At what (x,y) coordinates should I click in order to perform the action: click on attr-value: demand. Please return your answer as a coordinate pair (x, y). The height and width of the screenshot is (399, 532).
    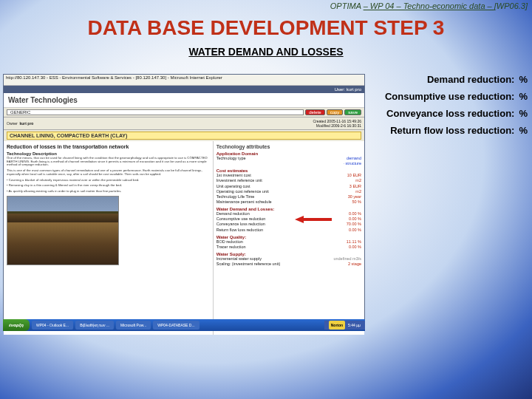
    Looking at the image, I should click on (354, 158).